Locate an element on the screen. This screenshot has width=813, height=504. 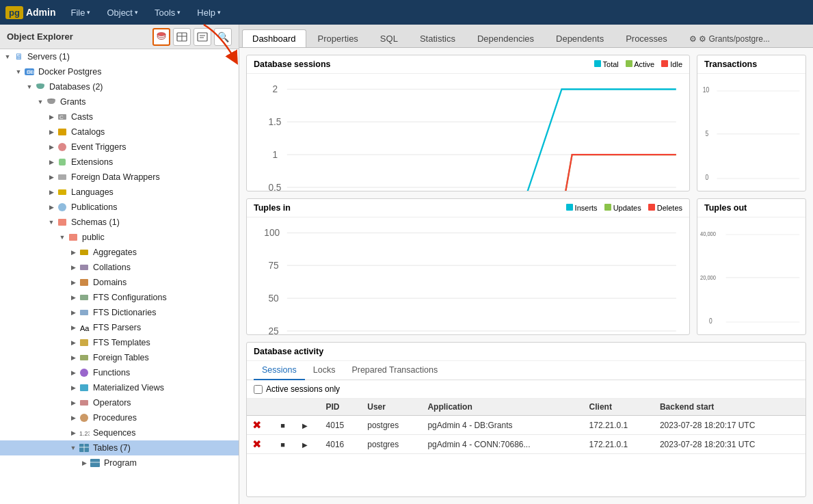
tree-toggle-schemas: ▼ is located at coordinates (51, 222).